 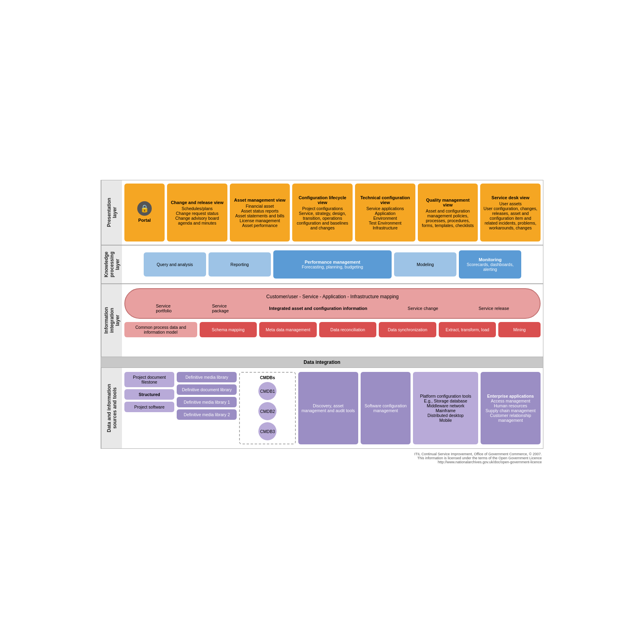 What do you see at coordinates (407, 330) in the screenshot?
I see `data-sync-box: Data synchronization` at bounding box center [407, 330].